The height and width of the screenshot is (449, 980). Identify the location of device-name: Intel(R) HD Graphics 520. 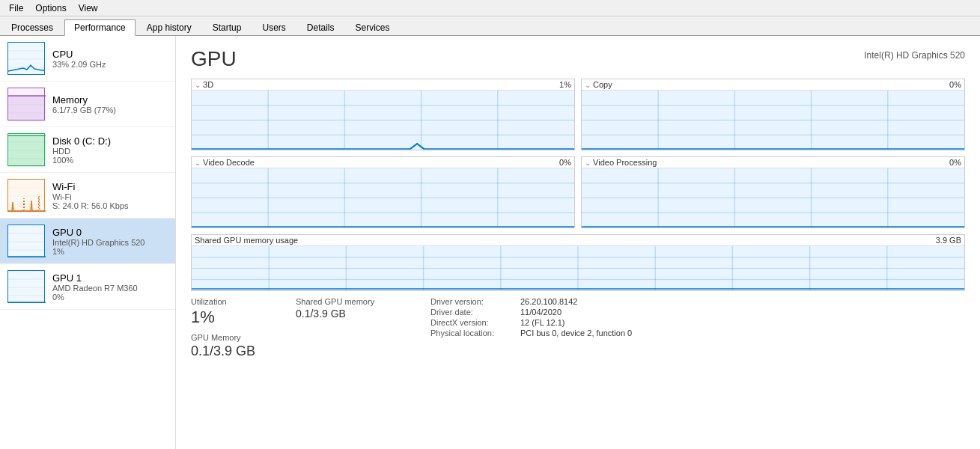
(915, 55).